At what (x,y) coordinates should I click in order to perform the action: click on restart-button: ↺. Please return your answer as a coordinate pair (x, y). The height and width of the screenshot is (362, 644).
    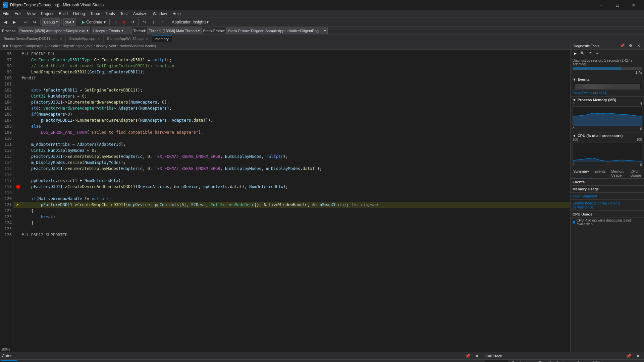
    Looking at the image, I should click on (133, 22).